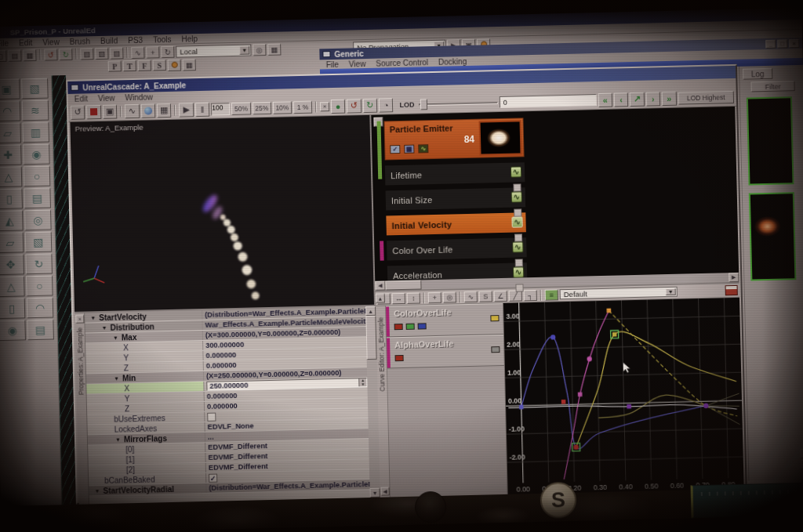 Image resolution: width=803 pixels, height=532 pixels. What do you see at coordinates (706, 97) in the screenshot?
I see `lod-highest-button: LOD Highest` at bounding box center [706, 97].